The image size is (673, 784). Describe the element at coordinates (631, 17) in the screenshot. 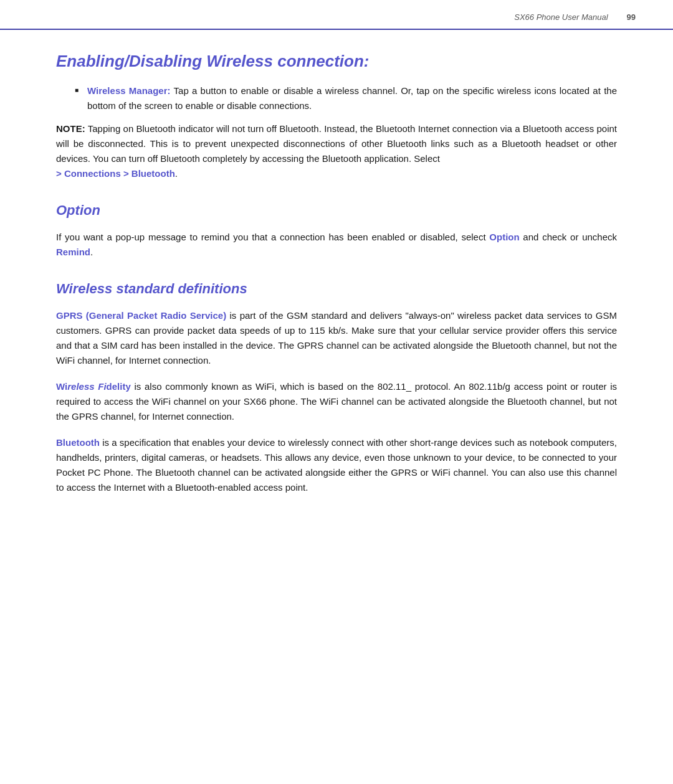

I see `header-page-number: 99` at that location.